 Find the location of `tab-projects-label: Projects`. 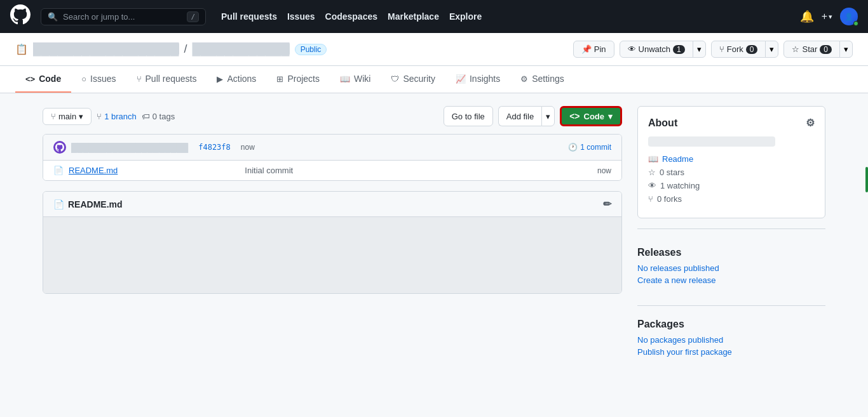

tab-projects-label: Projects is located at coordinates (304, 79).